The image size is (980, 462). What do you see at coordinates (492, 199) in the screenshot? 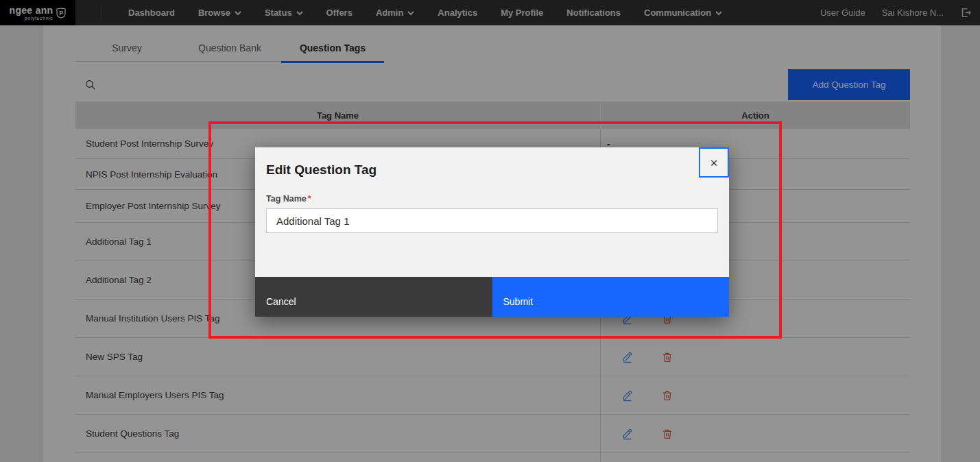
I see `tag-name-label: Tag Name*` at bounding box center [492, 199].